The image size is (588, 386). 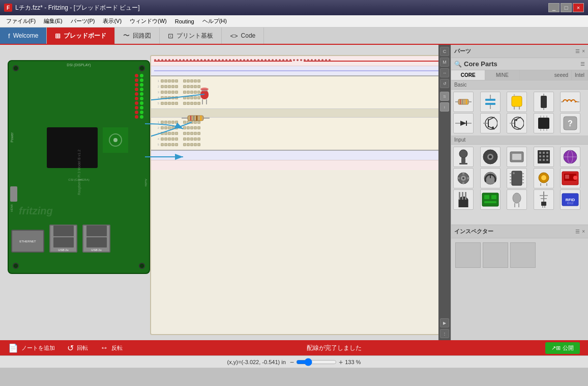 I want to click on side-btn-seeed: S, so click(x=445, y=96).